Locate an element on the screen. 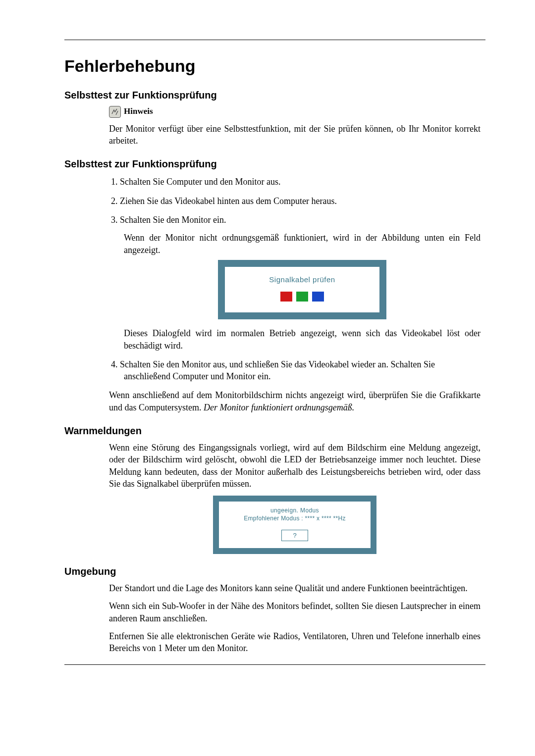 The image size is (535, 756). section-heading-environment: Umgebung is located at coordinates (275, 571).